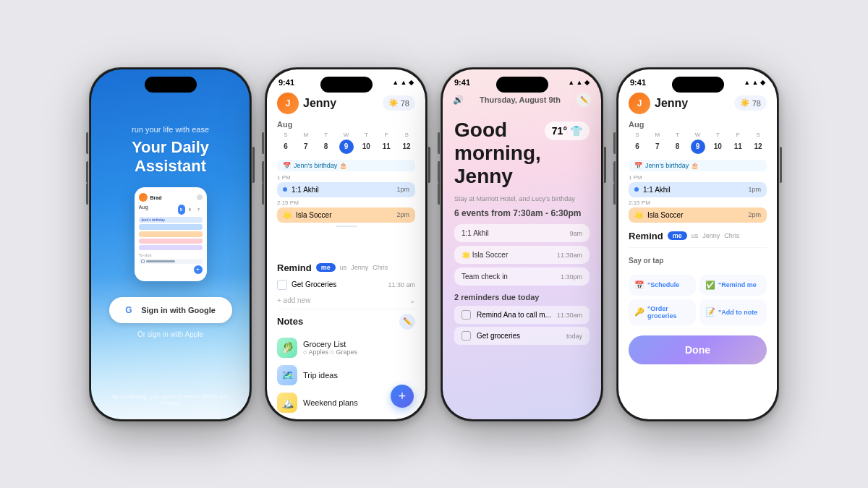  What do you see at coordinates (171, 129) in the screenshot?
I see `tagline: run your life with ease` at bounding box center [171, 129].